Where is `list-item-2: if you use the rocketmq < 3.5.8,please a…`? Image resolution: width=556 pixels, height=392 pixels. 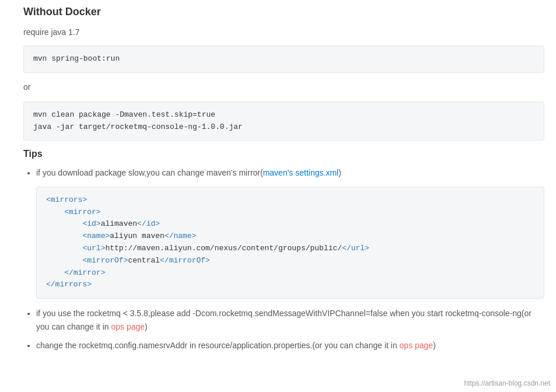
list-item-2: if you use the rocketmq < 3.5.8,please a… is located at coordinates (291, 320).